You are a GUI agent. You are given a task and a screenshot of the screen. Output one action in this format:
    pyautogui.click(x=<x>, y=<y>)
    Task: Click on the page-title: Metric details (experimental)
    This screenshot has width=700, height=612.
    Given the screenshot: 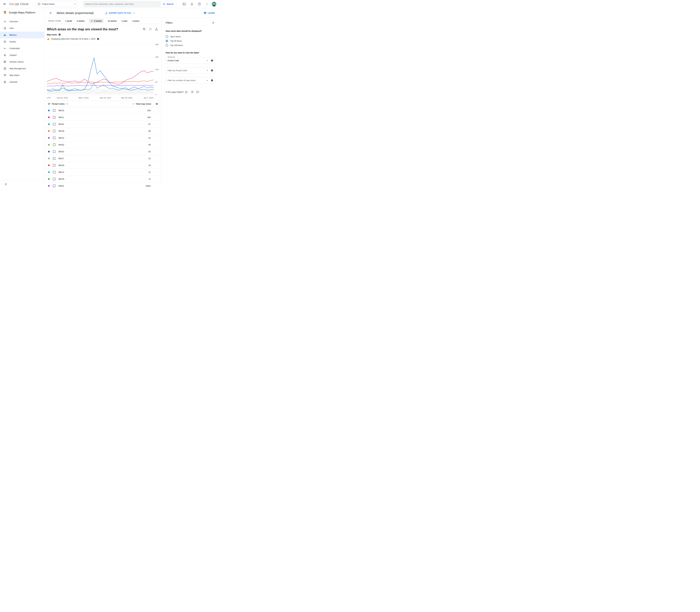 What is the action you would take?
    pyautogui.click(x=75, y=13)
    